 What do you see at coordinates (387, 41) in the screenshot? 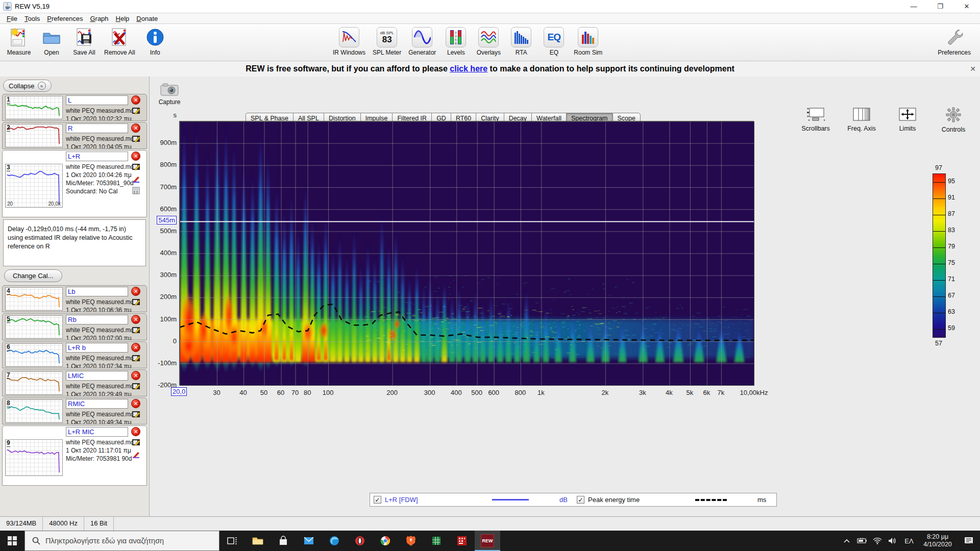
I see `spl-meter-button: dB SPL83 SPL Meter` at bounding box center [387, 41].